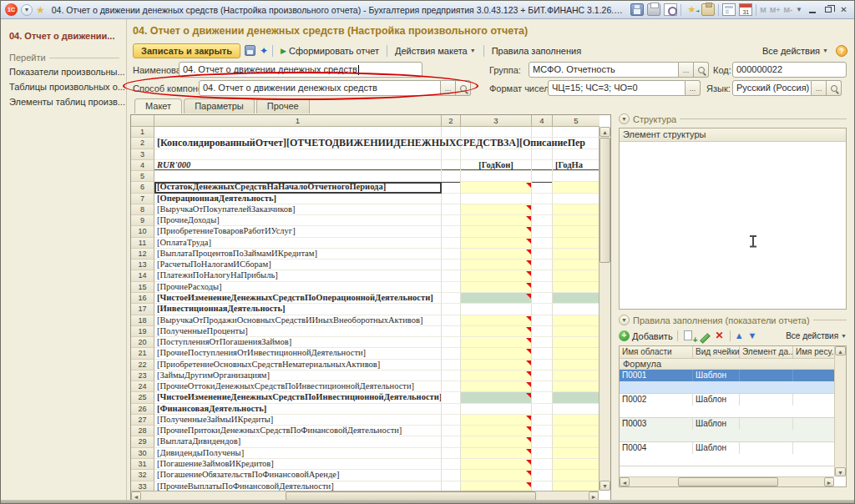  What do you see at coordinates (298, 354) in the screenshot?
I see `sheet-cell: [ПрочиеПоступленияОтИнвестиционнойДеятел…` at bounding box center [298, 354].